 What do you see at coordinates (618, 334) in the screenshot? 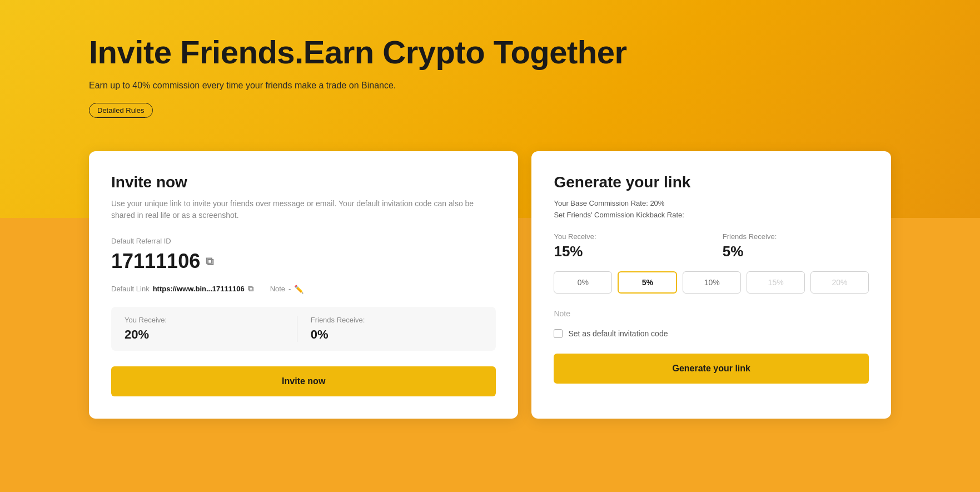
I see `default-code-label: Set as default invitation code` at bounding box center [618, 334].